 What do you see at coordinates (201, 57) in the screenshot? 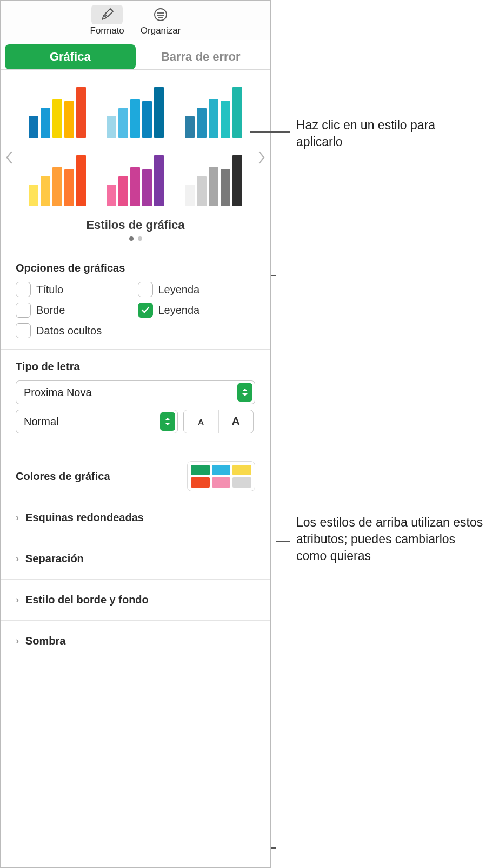
I see `tab-error-bars: Barra de error` at bounding box center [201, 57].